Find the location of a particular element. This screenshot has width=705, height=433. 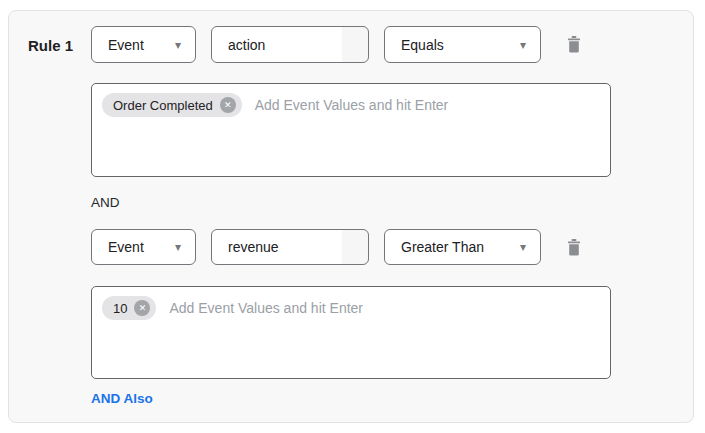

and-separator-label: AND is located at coordinates (351, 202).